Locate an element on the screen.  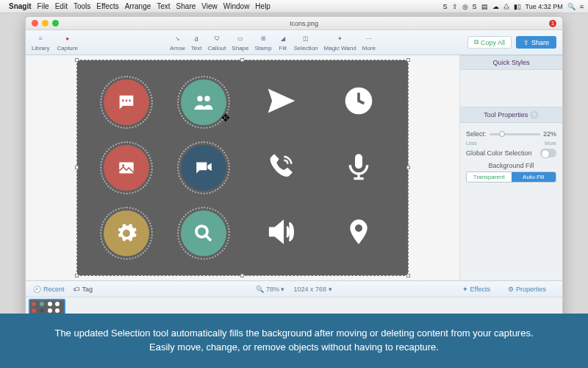
tag-button: 🏷Tag is located at coordinates (84, 289).